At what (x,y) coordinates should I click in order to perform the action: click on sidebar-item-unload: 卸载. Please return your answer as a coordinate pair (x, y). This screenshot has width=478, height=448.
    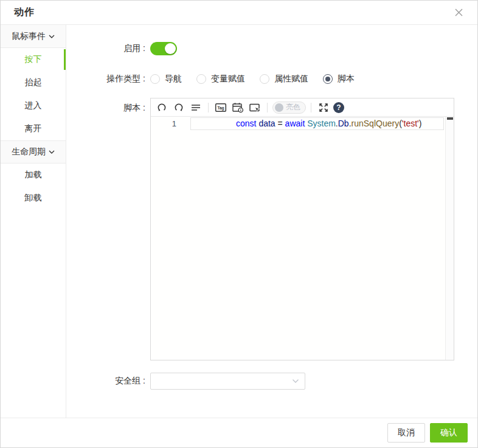
    Looking at the image, I should click on (33, 198).